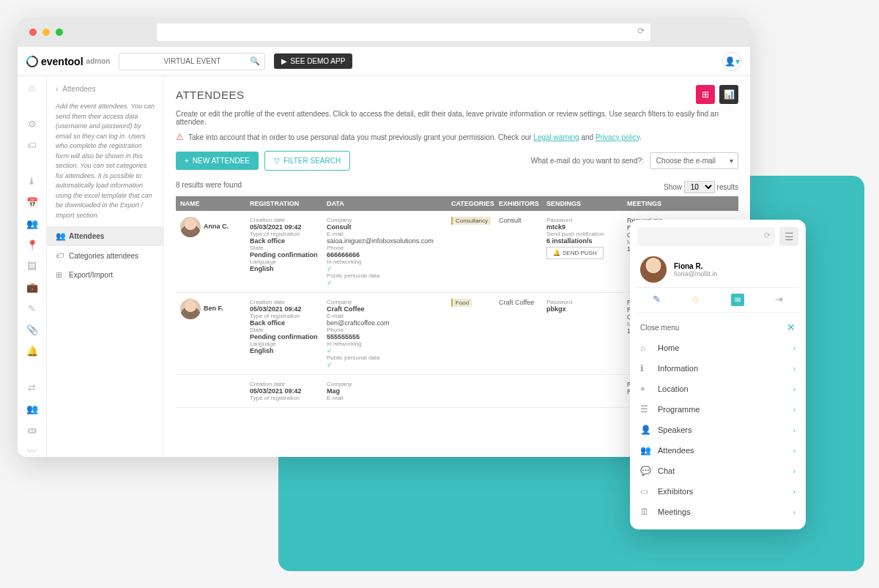 The width and height of the screenshot is (879, 588). I want to click on sidebar-item-categories: 🏷 Categories attendees, so click(105, 256).